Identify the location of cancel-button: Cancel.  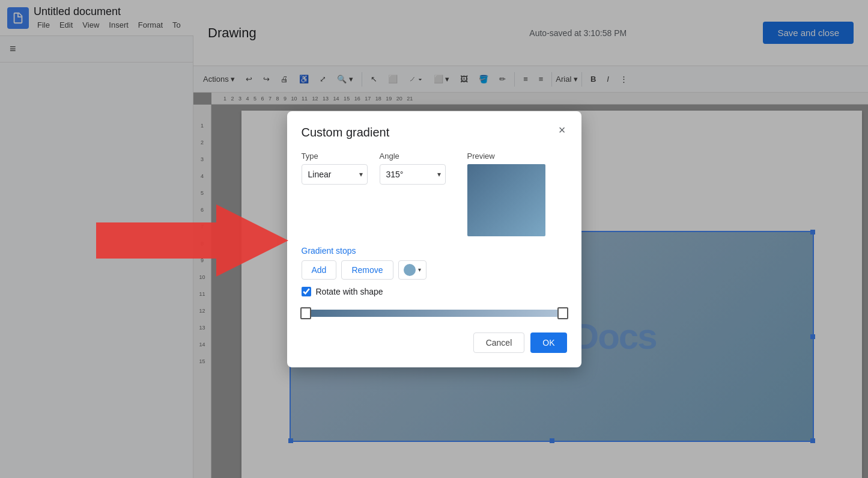
(499, 343).